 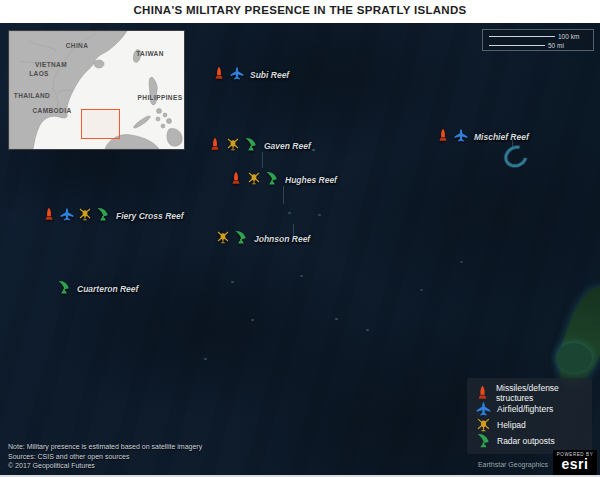 I want to click on marker-subi-reef: Subi Reef, so click(x=250, y=75).